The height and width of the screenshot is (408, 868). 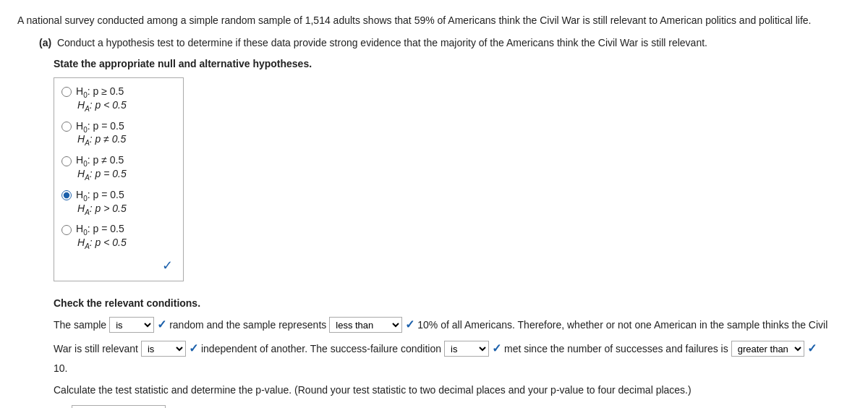 I want to click on war-label: War is still relevant, so click(x=95, y=349).